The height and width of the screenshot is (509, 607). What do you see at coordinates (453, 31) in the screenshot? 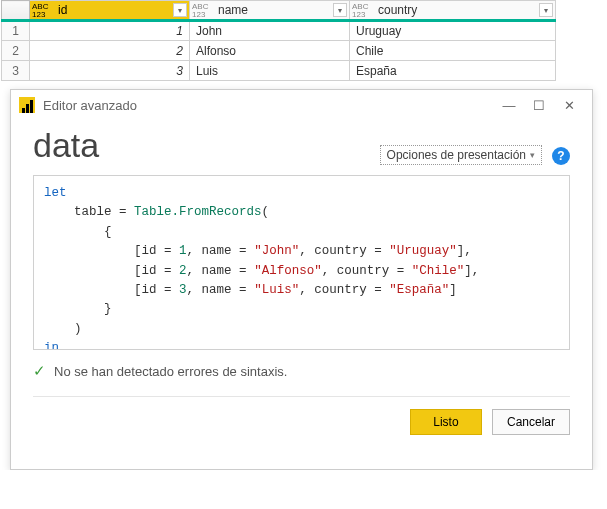
I see `cell-country: Uruguay` at bounding box center [453, 31].